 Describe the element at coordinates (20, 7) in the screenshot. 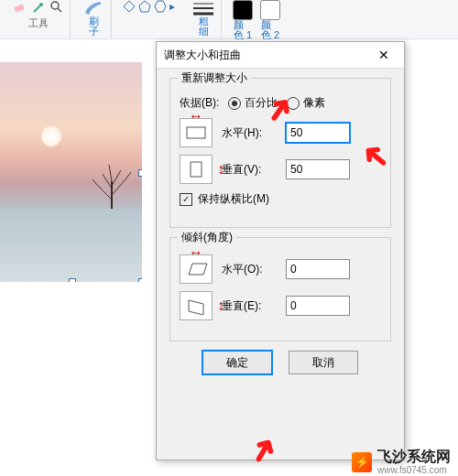

I see `eraser-icon` at that location.